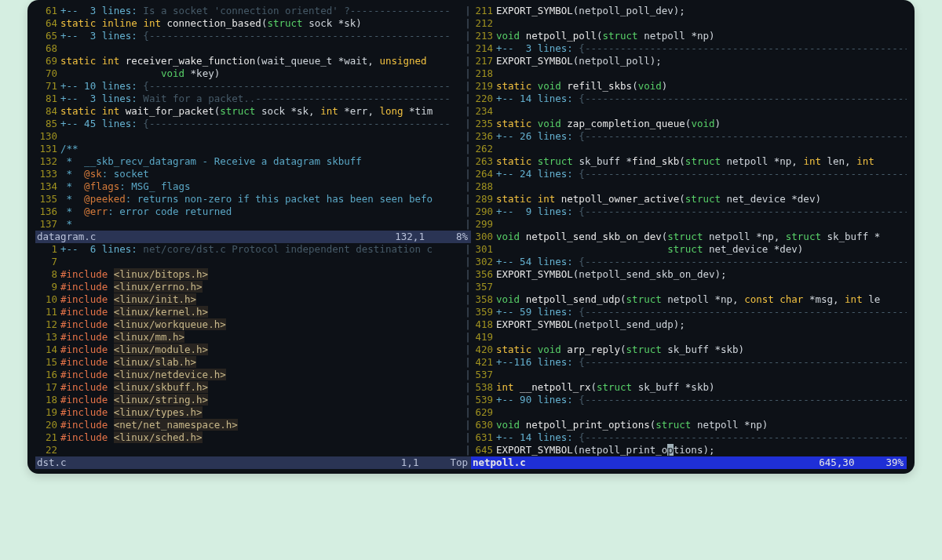 The height and width of the screenshot is (560, 942). I want to click on code-line: 212, so click(689, 24).